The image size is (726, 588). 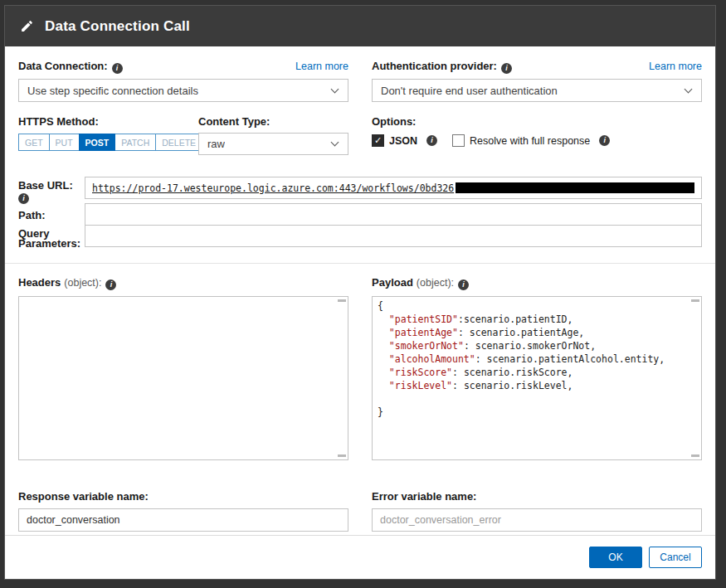 What do you see at coordinates (274, 121) in the screenshot?
I see `content-type-label: Content Type:` at bounding box center [274, 121].